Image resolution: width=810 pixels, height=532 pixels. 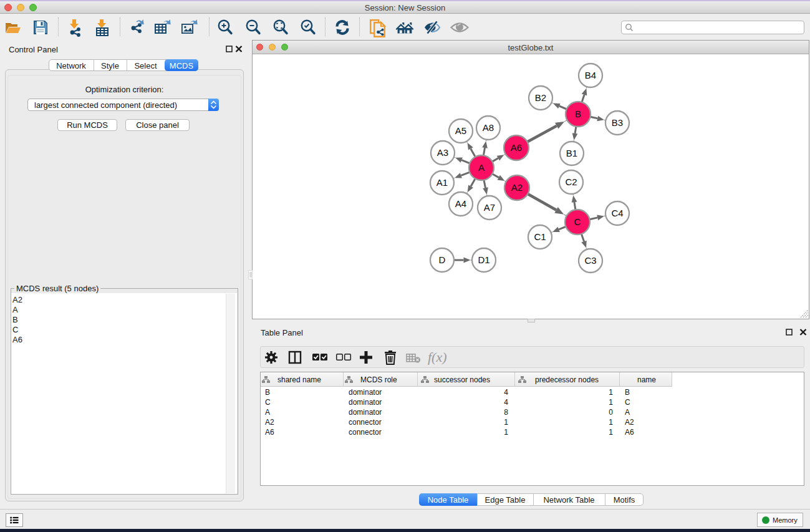 What do you see at coordinates (591, 75) in the screenshot?
I see `svg-text: B4` at bounding box center [591, 75].